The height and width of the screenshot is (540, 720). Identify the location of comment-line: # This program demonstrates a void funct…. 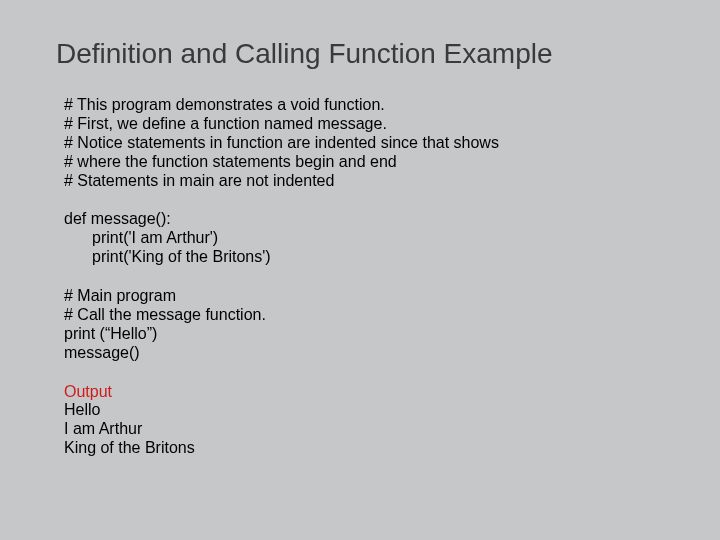
(378, 106).